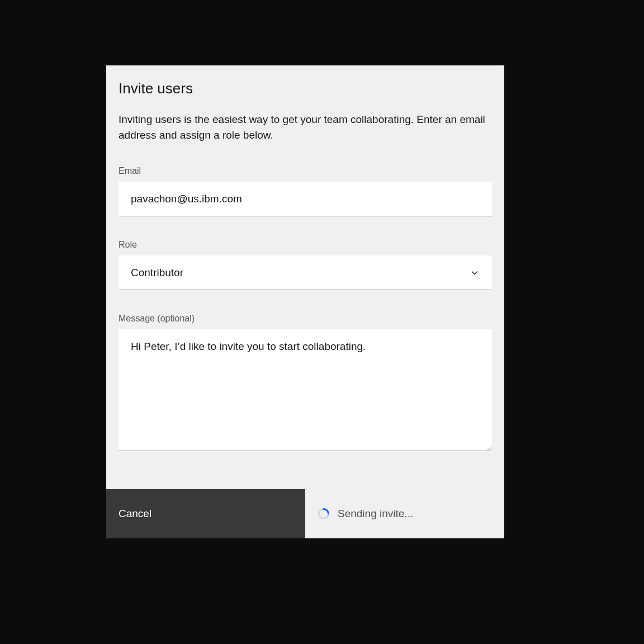 This screenshot has width=644, height=644. Describe the element at coordinates (305, 383) in the screenshot. I see `message-field-group: Message (optional)` at that location.